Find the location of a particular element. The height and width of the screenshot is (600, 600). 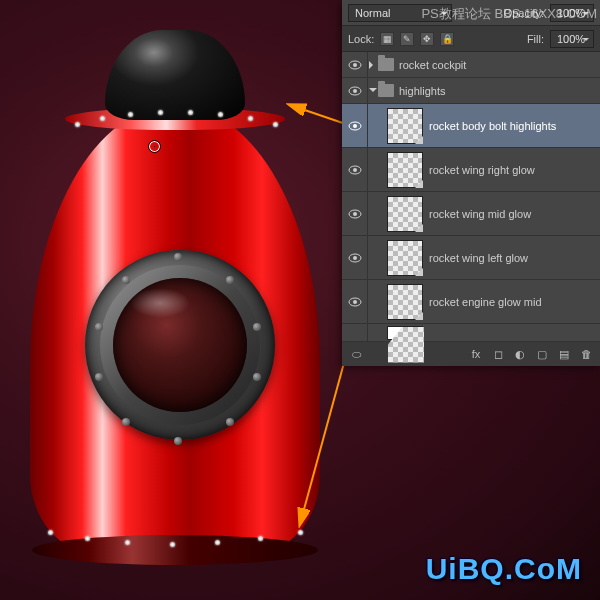

layer-group-rocket-cockpit: rocket cockpit is located at coordinates (471, 65).